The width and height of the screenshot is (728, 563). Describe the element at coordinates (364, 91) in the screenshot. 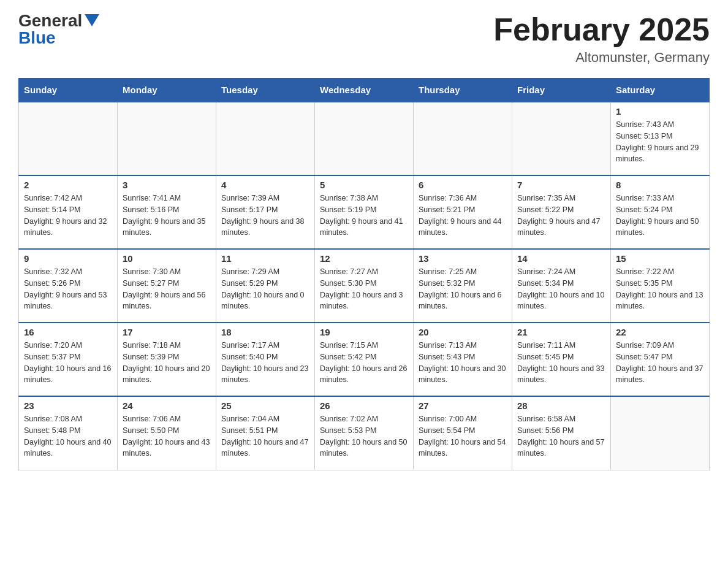

I see `calendar-header: SundayMondayTuesdayWednesdayThursdayFrid…` at that location.